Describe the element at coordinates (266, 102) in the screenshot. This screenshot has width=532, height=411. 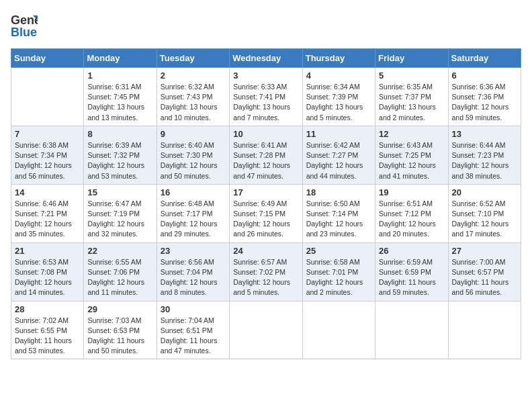
I see `day-info: Sunrise: 6:33 AMSunset: 7:41 PMDaylight:…` at that location.